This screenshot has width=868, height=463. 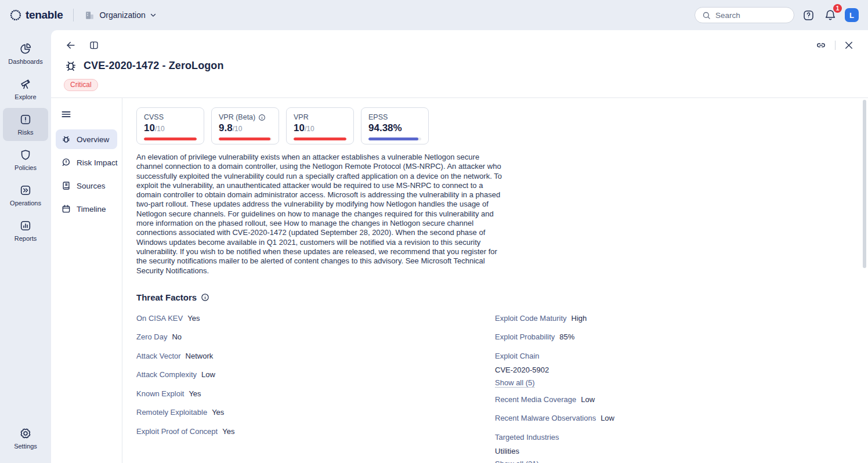 What do you see at coordinates (517, 461) in the screenshot?
I see `show-all-industries-link: Show all (21)` at bounding box center [517, 461].